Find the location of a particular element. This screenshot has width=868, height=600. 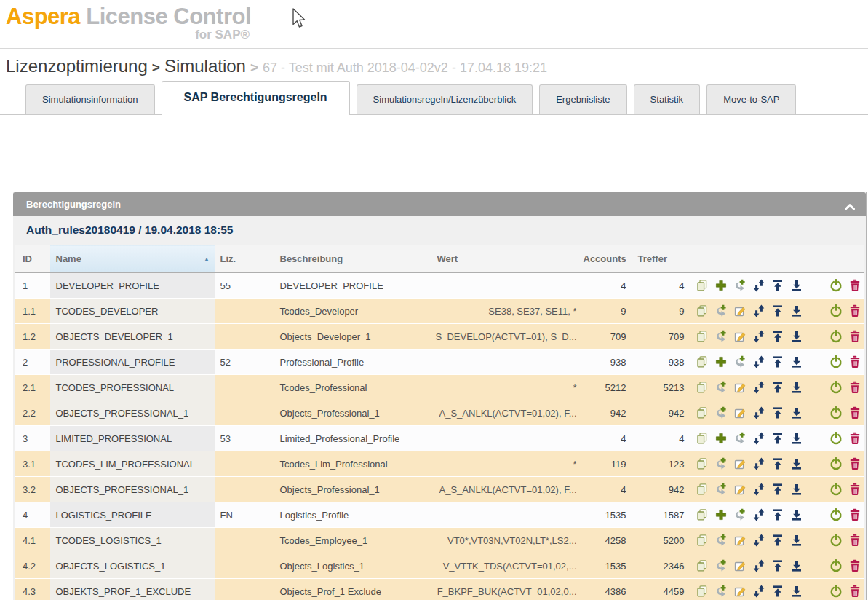

chevron-up-icon is located at coordinates (850, 204).